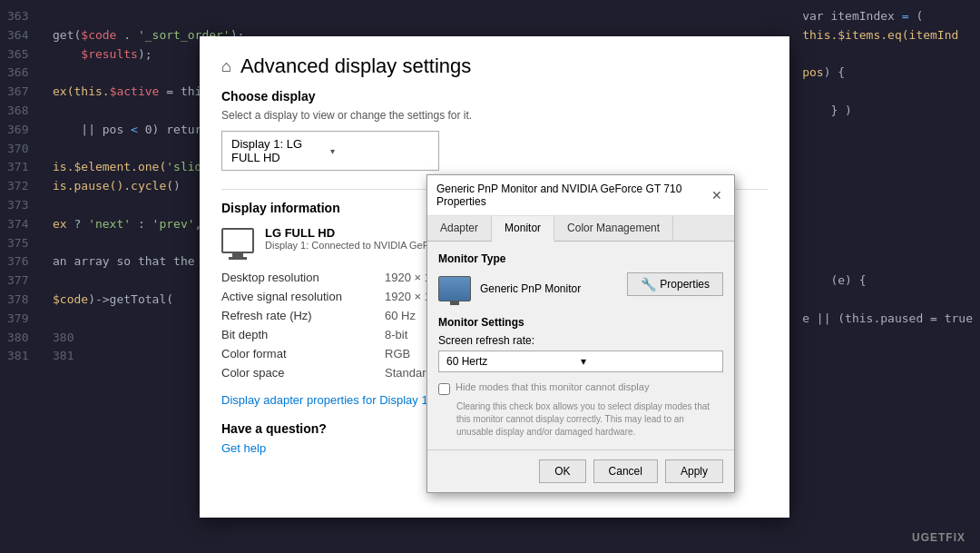 This screenshot has height=553, width=980. I want to click on properties-button: 🔧 Properties, so click(675, 284).